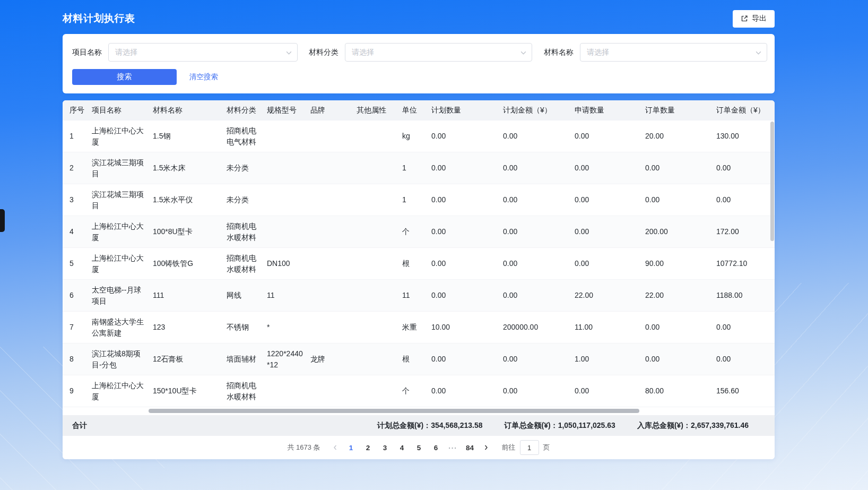 This screenshot has height=490, width=868. What do you see at coordinates (247, 327) in the screenshot?
I see `table-cell: 不锈钢` at bounding box center [247, 327].